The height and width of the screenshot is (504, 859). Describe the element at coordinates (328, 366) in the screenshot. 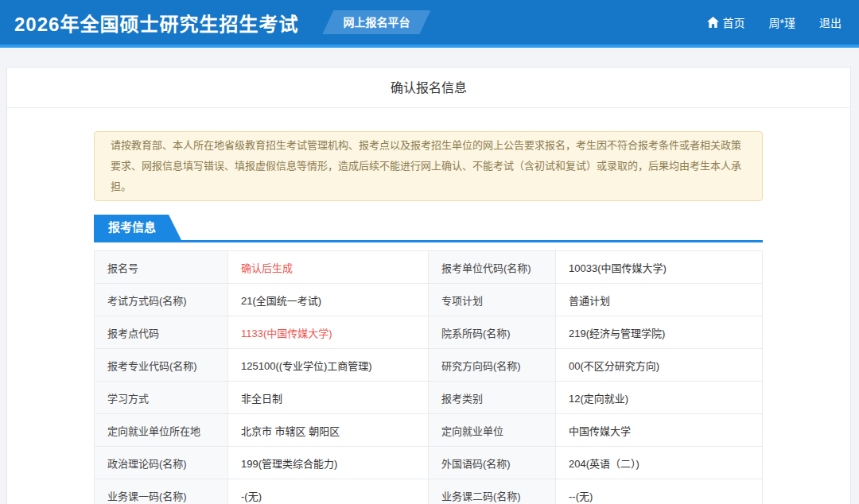

I see `field-value: 125100((专业学位)工商管理)` at that location.